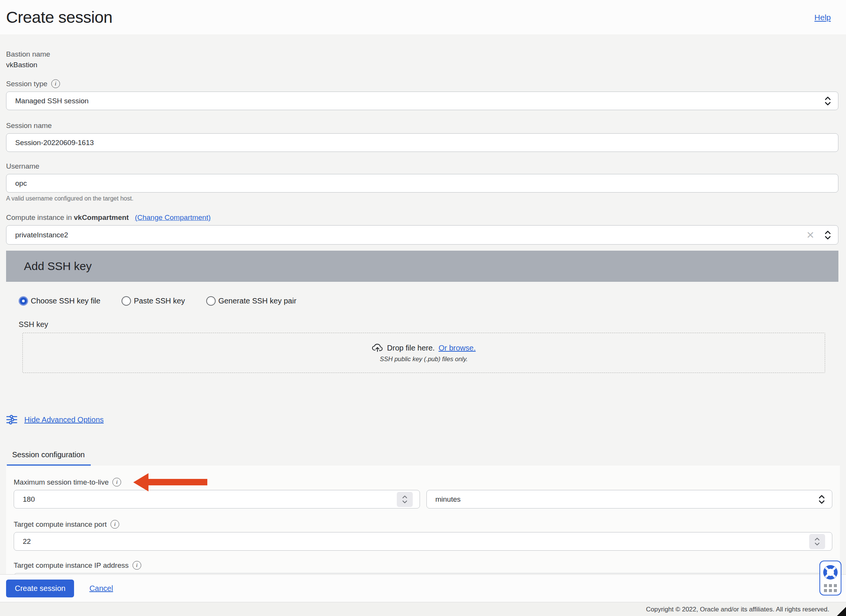 This screenshot has width=846, height=616. What do you see at coordinates (423, 17) in the screenshot?
I see `page-header: Create session Help` at bounding box center [423, 17].